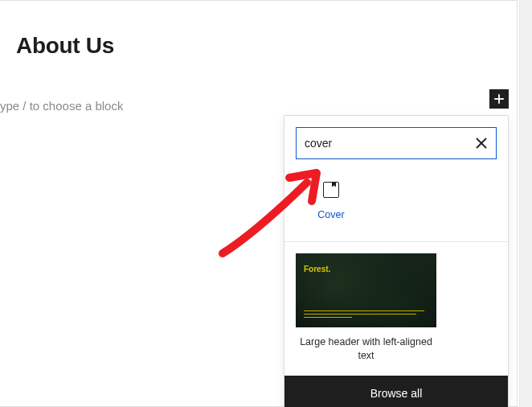 Image resolution: width=532 pixels, height=407 pixels. Describe the element at coordinates (366, 290) in the screenshot. I see `pattern-thumbnail: Forest.` at that location.